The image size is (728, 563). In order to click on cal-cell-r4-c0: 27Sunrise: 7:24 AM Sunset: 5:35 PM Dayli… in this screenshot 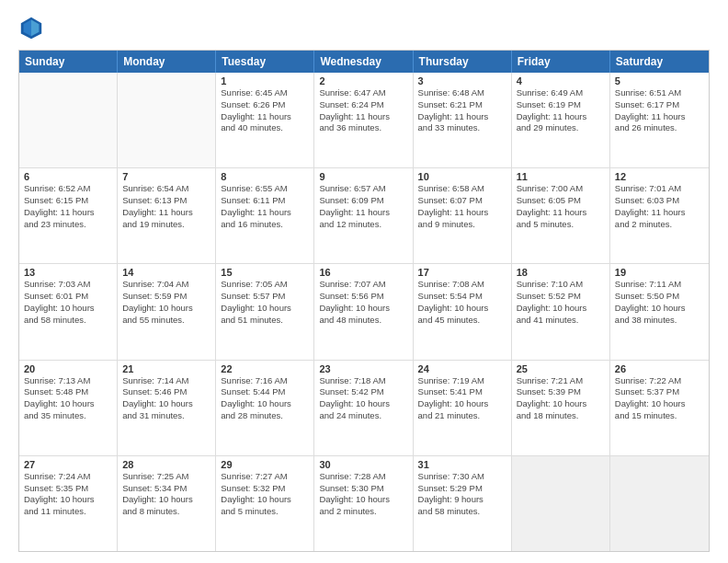, I will do `click(68, 504)`.